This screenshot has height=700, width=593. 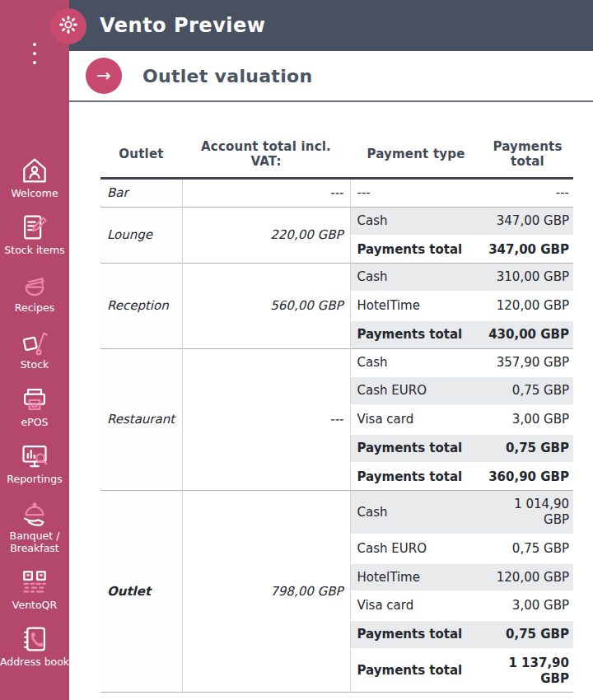 What do you see at coordinates (35, 365) in the screenshot?
I see `sidebar-item-label: Stock` at bounding box center [35, 365].